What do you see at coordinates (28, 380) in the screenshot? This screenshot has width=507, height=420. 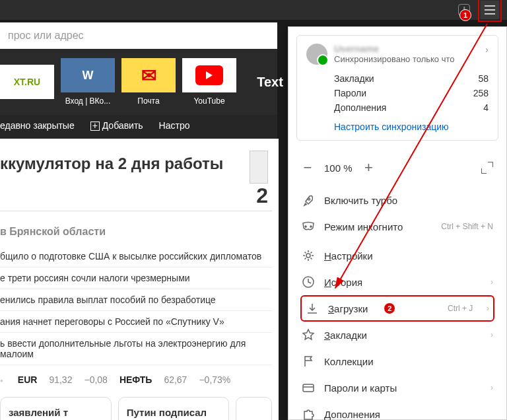 I see `eur-label: EUR` at bounding box center [28, 380].